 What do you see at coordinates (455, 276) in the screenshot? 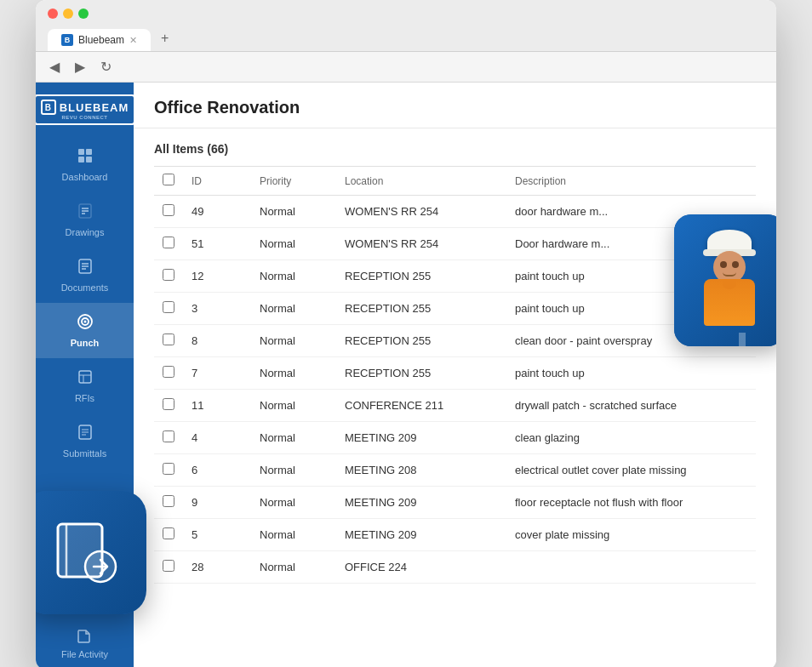
I see `table-row: 12 Normal RECEPTION 255 paint touch up` at bounding box center [455, 276].